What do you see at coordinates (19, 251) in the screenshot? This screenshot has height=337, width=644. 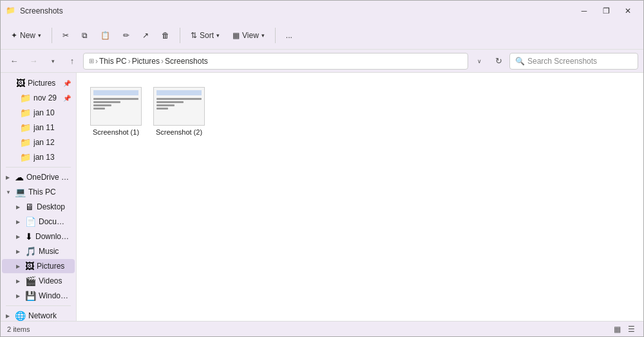 I see `expand-icon-music: ▶` at bounding box center [19, 251].